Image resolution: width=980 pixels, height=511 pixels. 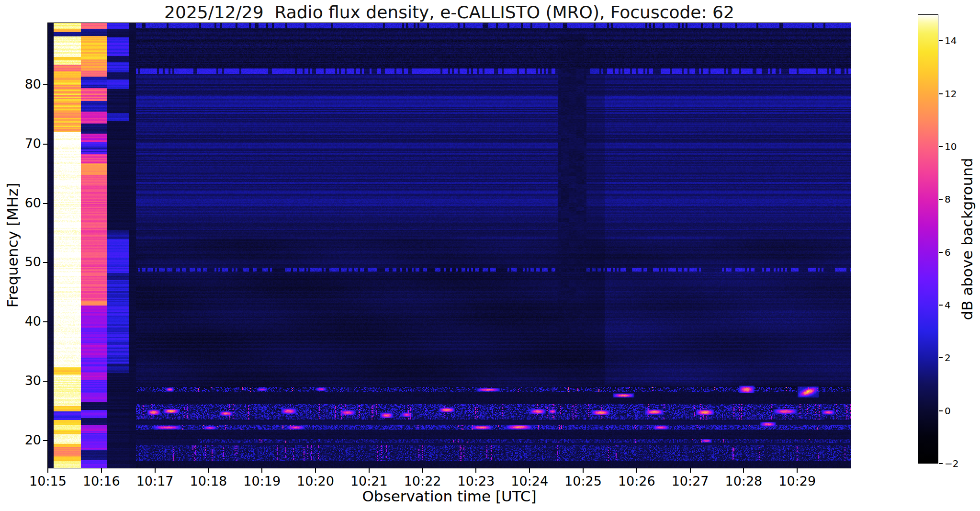 What do you see at coordinates (928, 239) in the screenshot?
I see `colorbar` at bounding box center [928, 239].